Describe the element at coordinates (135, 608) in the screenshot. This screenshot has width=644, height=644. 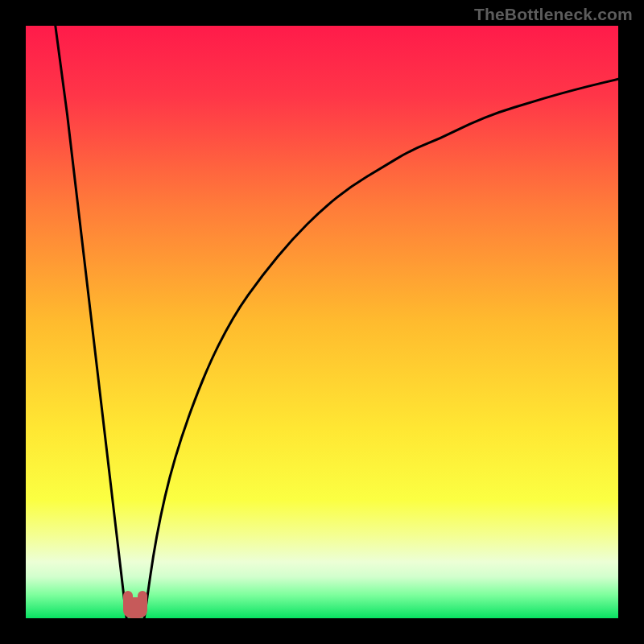
I see `minimum-marker` at that location.